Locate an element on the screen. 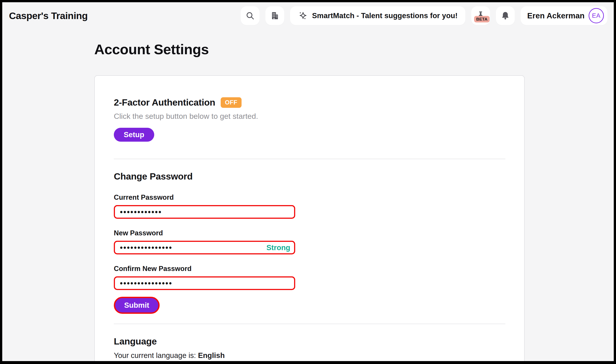 The image size is (616, 364). confirm-password-input is located at coordinates (204, 283).